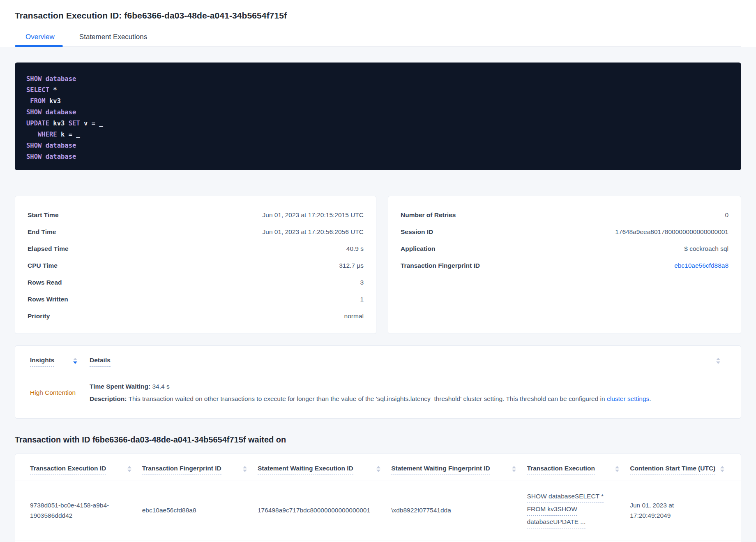 This screenshot has width=756, height=542. I want to click on column-header-transaction-fingerprint-id: Transaction Fingerprint ID, so click(200, 470).